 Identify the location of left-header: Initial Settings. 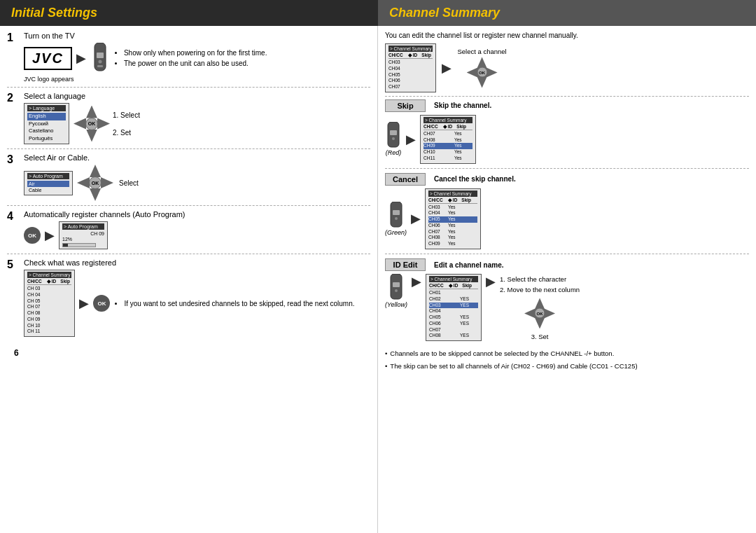
(189, 13).